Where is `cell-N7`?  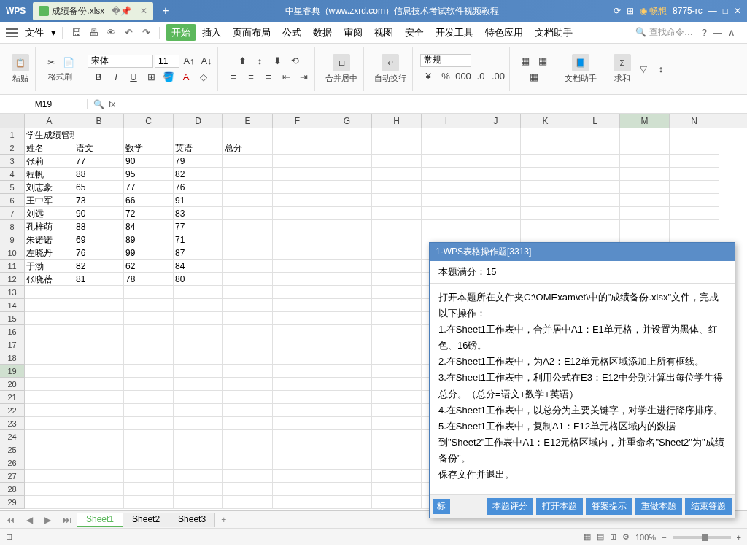 cell-N7 is located at coordinates (694, 214).